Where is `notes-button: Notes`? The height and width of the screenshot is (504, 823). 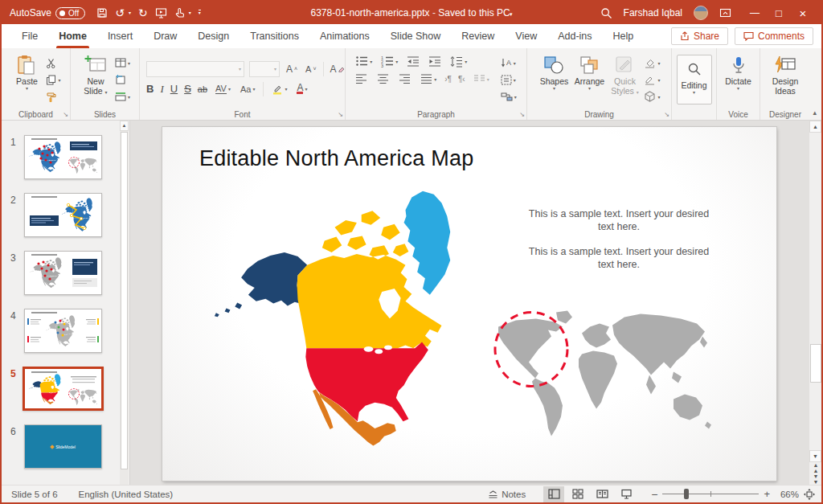
notes-button: Notes is located at coordinates (506, 494).